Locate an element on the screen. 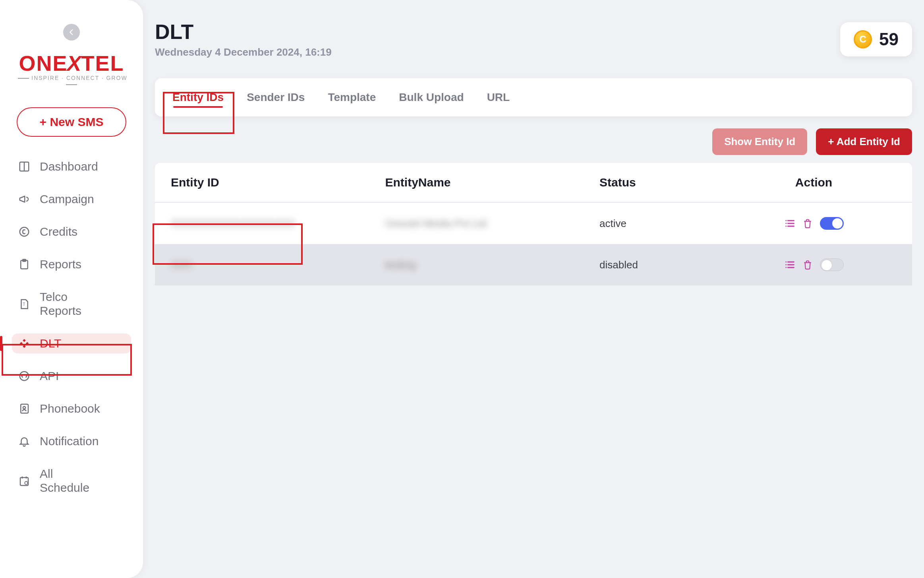 The height and width of the screenshot is (578, 924). page-title: DLT is located at coordinates (243, 32).